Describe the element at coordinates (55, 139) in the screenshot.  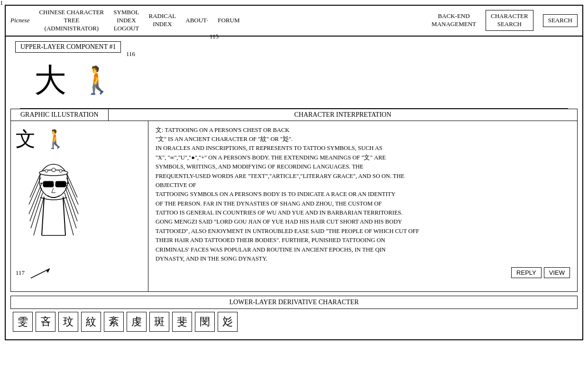
I see `stick-figure-char: 🚶` at that location.